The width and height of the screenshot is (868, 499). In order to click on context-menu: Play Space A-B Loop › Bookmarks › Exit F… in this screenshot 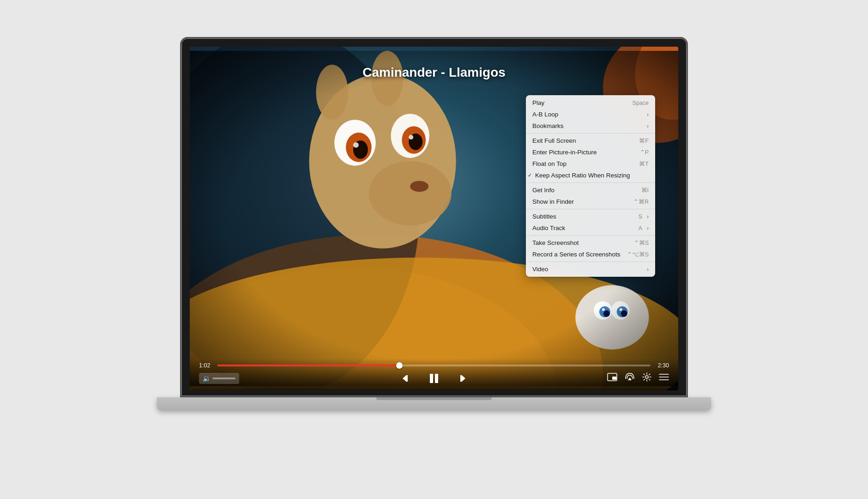, I will do `click(591, 186)`.